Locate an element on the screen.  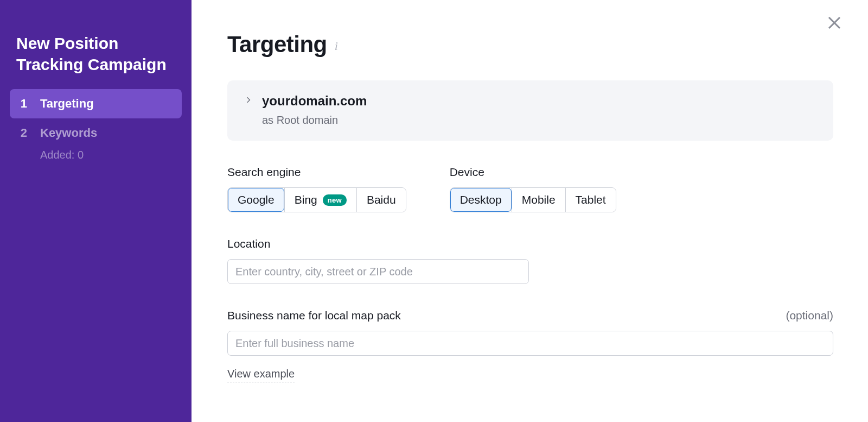
optional-label: (optional) is located at coordinates (809, 316).